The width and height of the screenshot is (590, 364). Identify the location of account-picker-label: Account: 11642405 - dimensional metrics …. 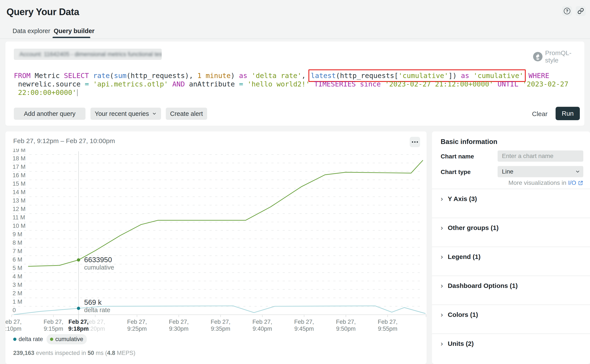
(88, 54).